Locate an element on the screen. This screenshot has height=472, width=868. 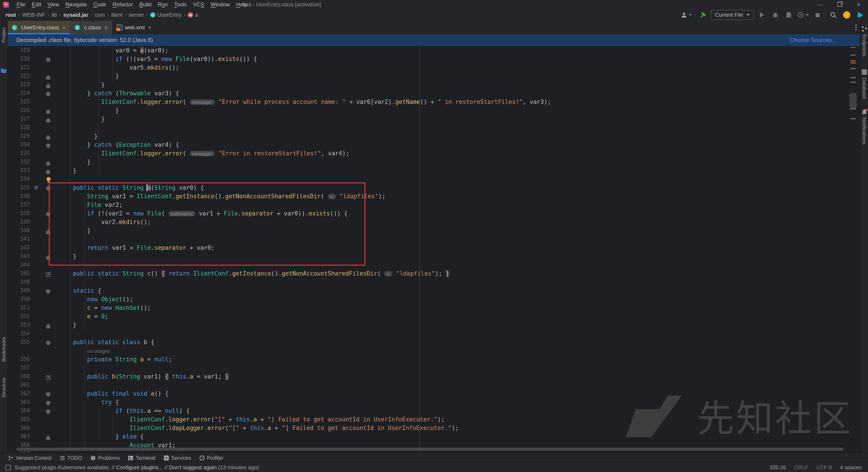
code-text: if (!(var5 = new File(var0)).exists()) { is located at coordinates (154, 60).